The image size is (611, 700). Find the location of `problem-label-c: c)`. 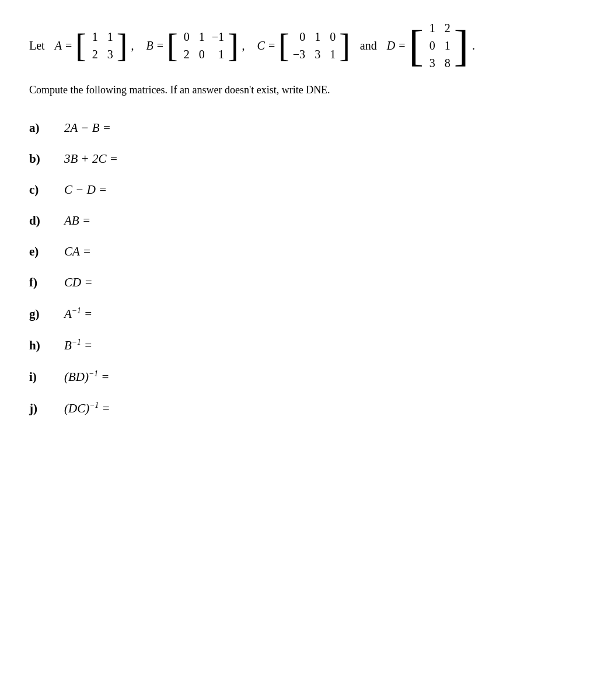

problem-label-c: c) is located at coordinates (41, 190).